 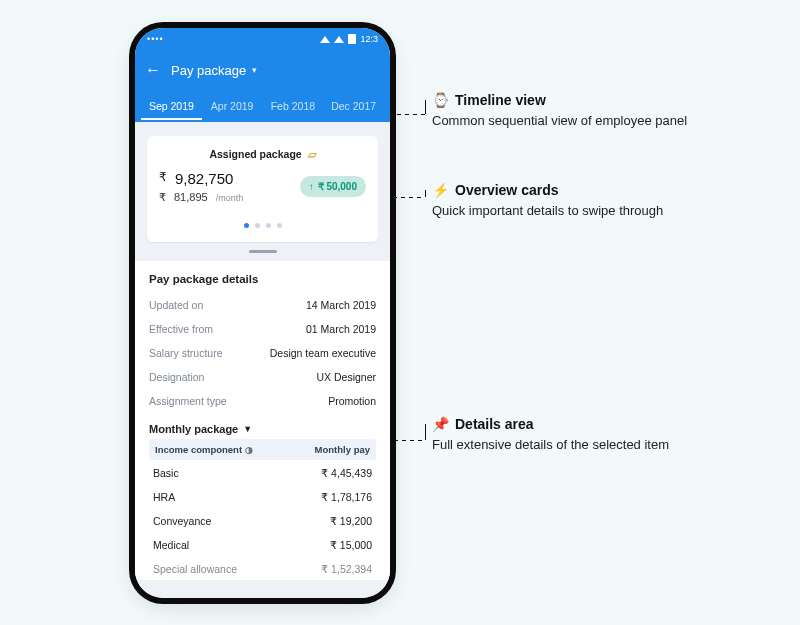 I want to click on notification-dots: ••••, so click(x=156, y=39).